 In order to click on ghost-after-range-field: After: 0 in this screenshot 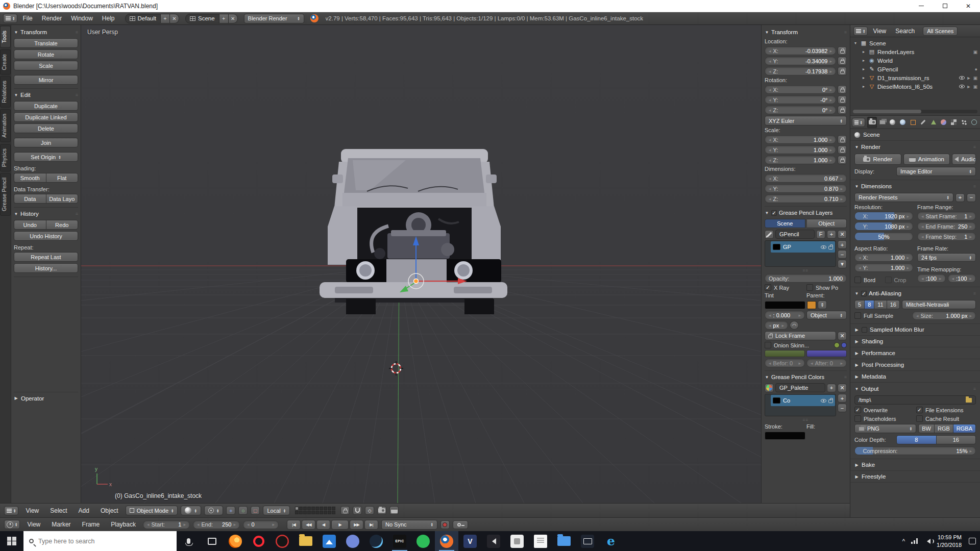, I will do `click(827, 363)`.